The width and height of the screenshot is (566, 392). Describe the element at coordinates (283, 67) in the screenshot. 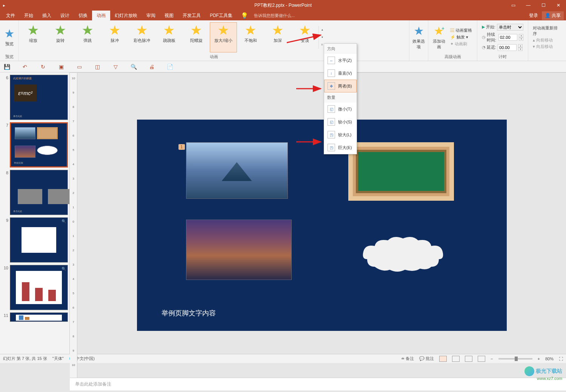

I see `quick-access-toolbar: 💾 ↶ ↻ ▣ ▭ ◫ ▽ 🔍 🖨 📄` at that location.